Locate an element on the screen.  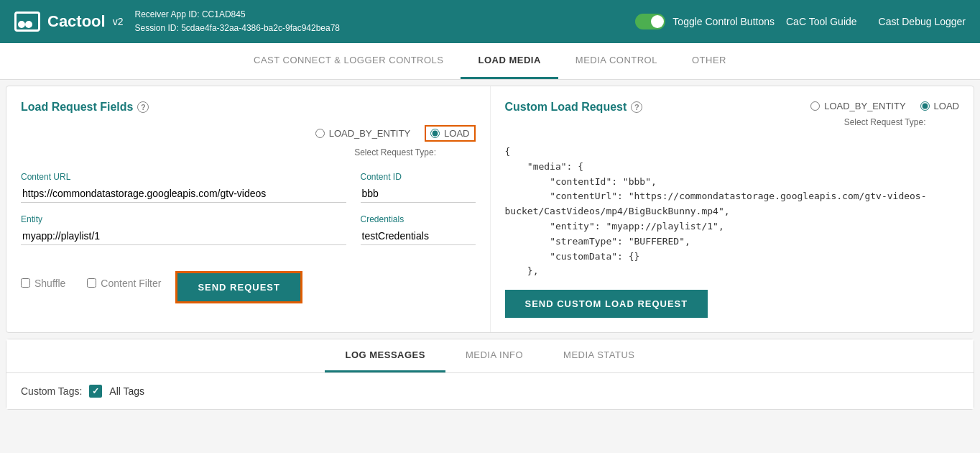
header-links: CaC Tool Guide Cast Debug Logger is located at coordinates (876, 22).